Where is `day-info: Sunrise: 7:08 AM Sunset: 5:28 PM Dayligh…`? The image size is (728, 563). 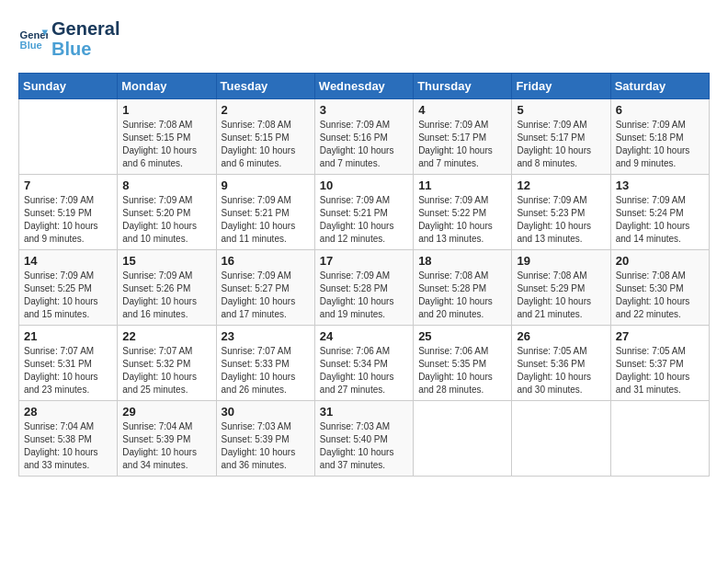 day-info: Sunrise: 7:08 AM Sunset: 5:28 PM Dayligh… is located at coordinates (462, 295).